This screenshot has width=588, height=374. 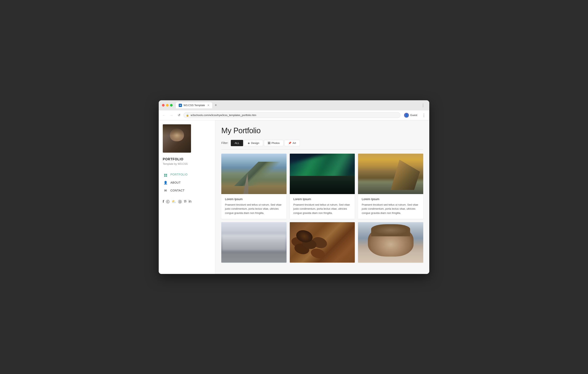 I want to click on envelope-icon: ✉, so click(x=166, y=191).